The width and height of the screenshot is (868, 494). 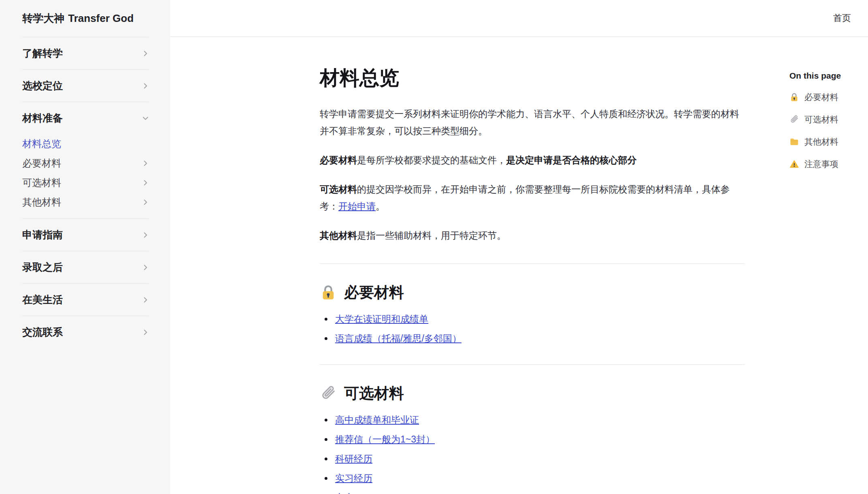 I want to click on site-logo-en: Transfer God, so click(x=101, y=19).